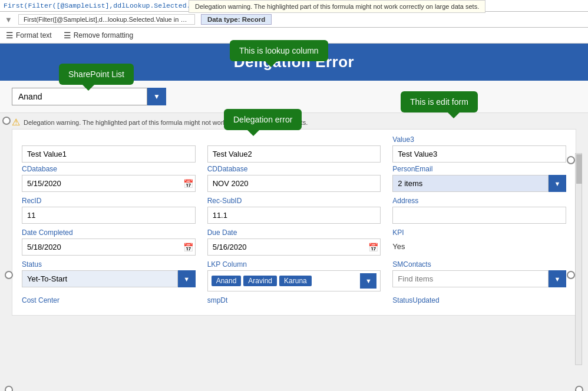 The image size is (588, 391). I want to click on resize-handle-left, so click(6, 121).